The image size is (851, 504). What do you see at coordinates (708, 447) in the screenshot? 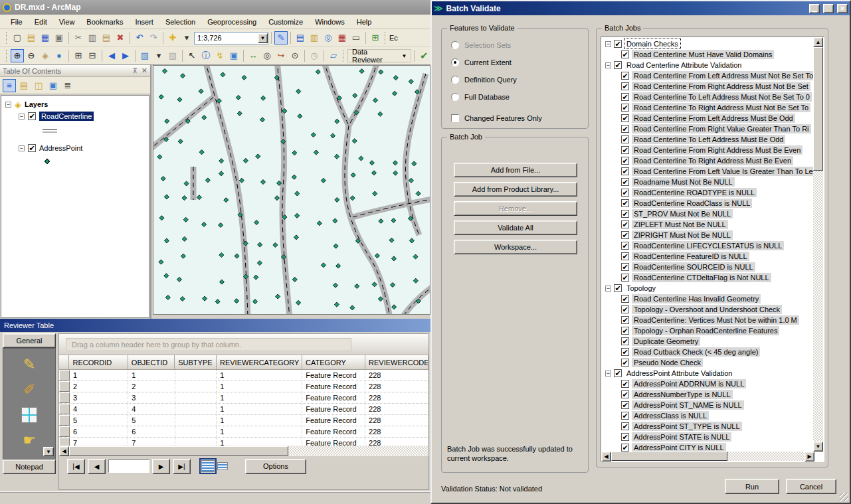
I see `tree-item: ✔AddressPoint CITY is NULL` at bounding box center [708, 447].